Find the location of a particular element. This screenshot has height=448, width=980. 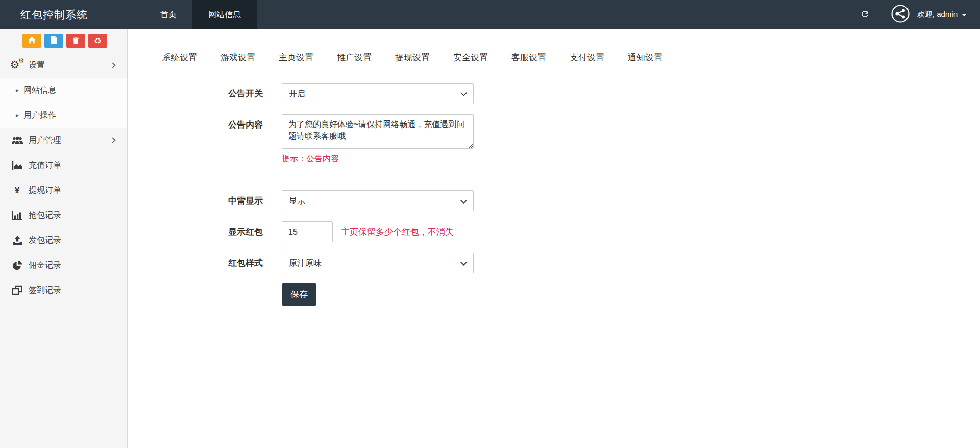

sidebar-item-label: 设置 is located at coordinates (37, 65).